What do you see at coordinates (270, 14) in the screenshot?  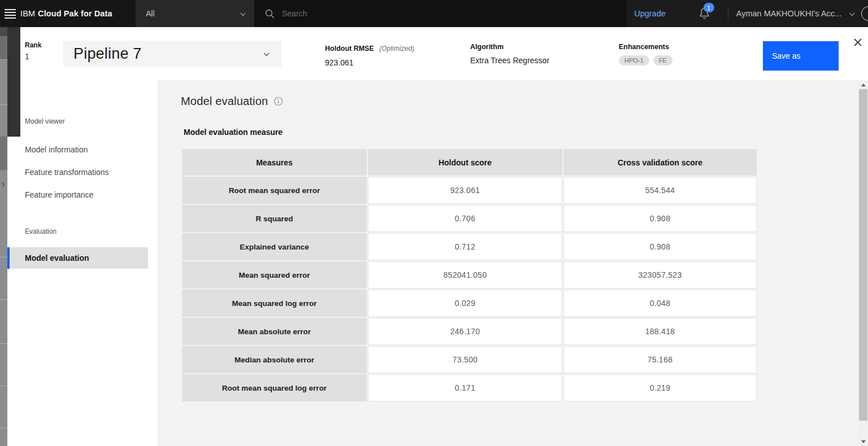 I see `search-icon` at bounding box center [270, 14].